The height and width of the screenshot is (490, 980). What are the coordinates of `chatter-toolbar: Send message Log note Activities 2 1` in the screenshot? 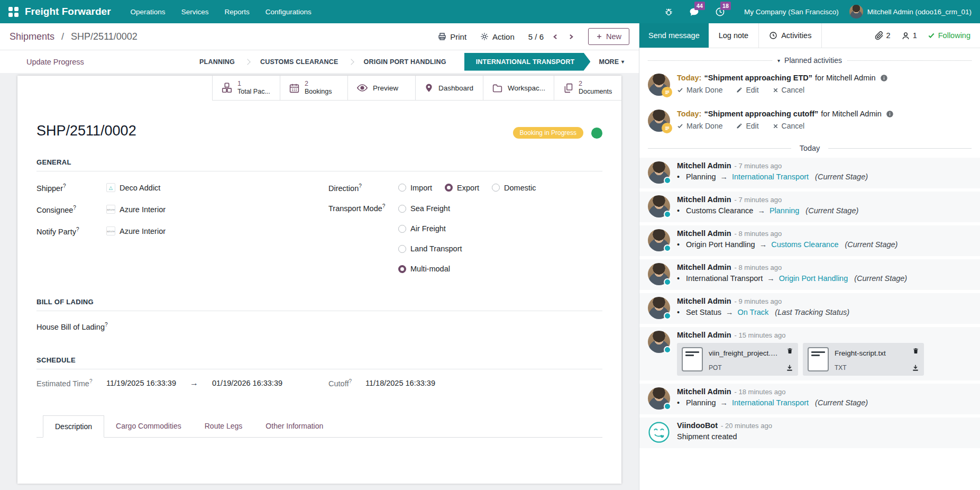 It's located at (810, 36).